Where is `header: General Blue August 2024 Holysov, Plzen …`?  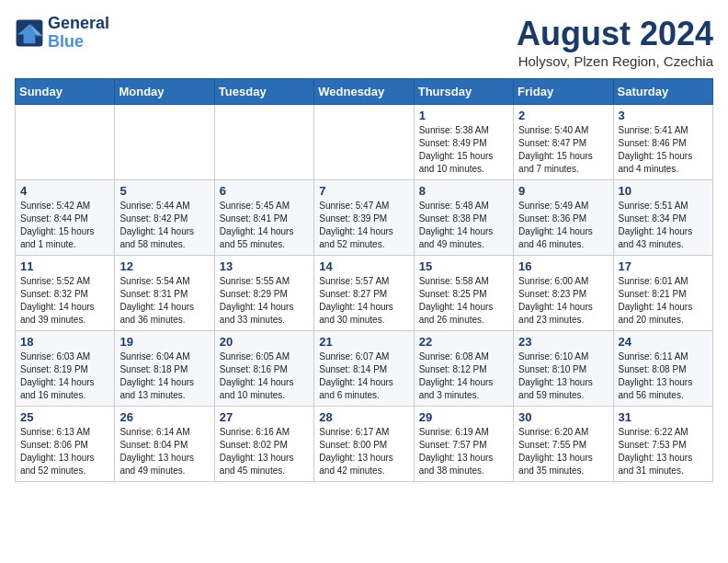 header: General Blue August 2024 Holysov, Plzen … is located at coordinates (364, 42).